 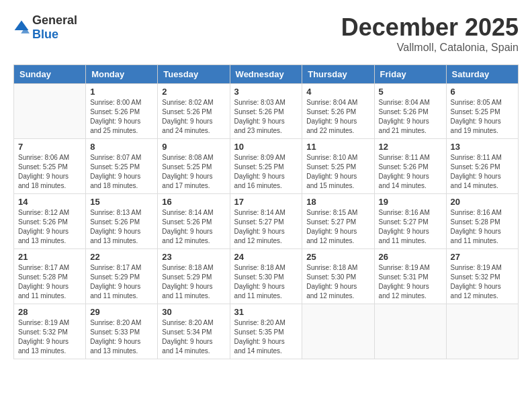 I want to click on day-info: Sunrise: 8:11 AMSunset: 5:26 PMDaylight:…, so click(x=410, y=172).